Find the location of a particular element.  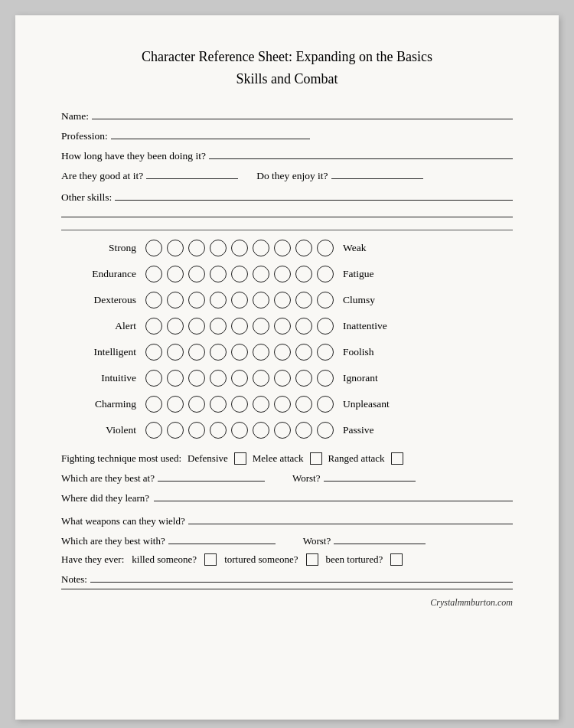

defensive-checkbox is located at coordinates (240, 459).